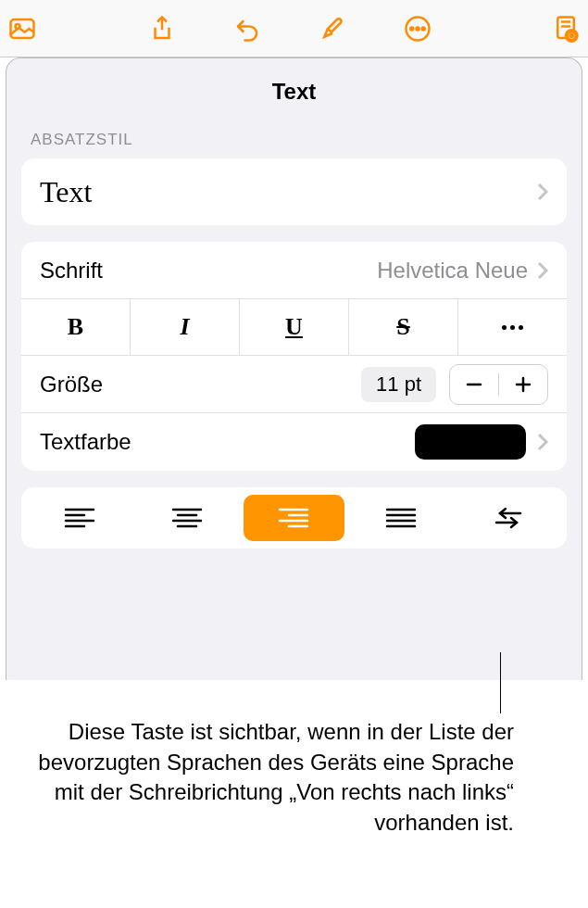 The height and width of the screenshot is (908, 588). I want to click on format-brush-button, so click(332, 29).